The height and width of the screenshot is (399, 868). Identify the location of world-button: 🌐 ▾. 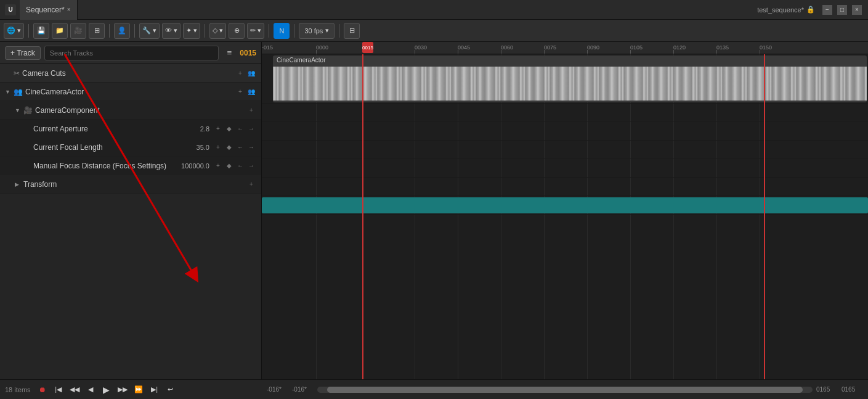
(14, 31).